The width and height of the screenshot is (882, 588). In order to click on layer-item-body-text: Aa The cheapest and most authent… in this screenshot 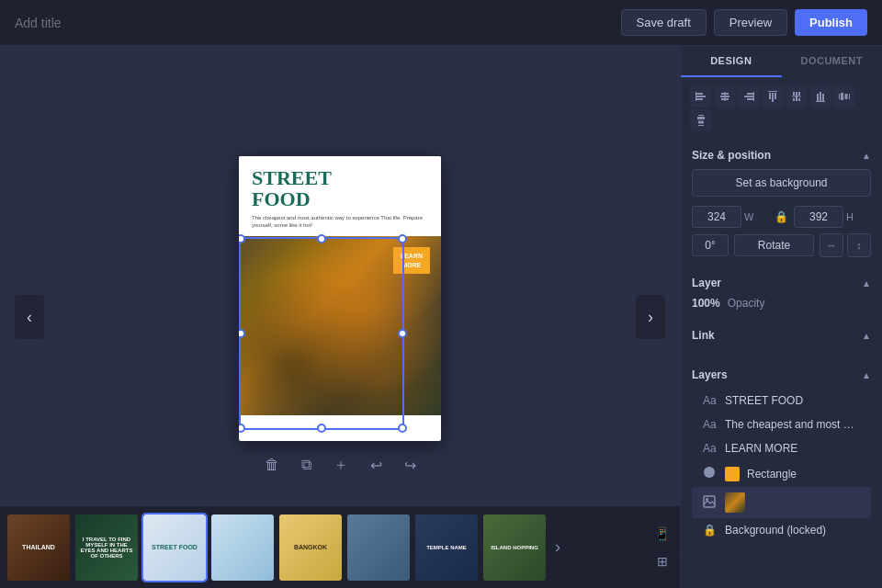, I will do `click(781, 424)`.